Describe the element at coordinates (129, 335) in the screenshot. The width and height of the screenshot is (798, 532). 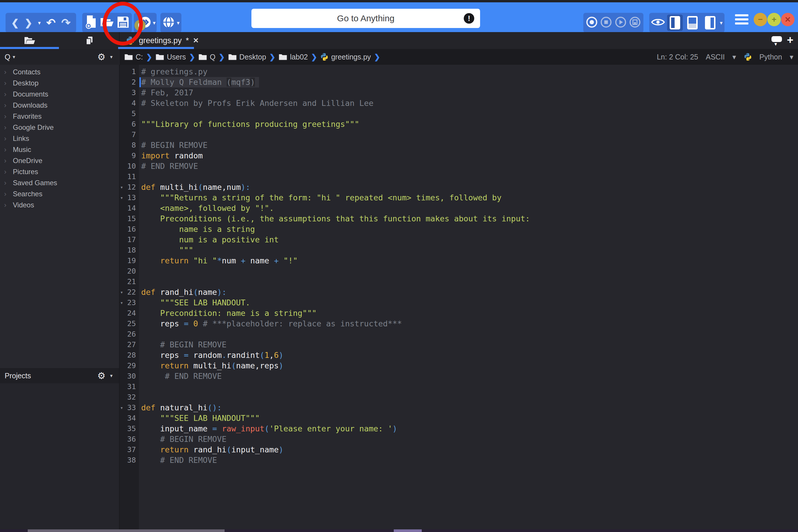
I see `line-number: 26` at that location.